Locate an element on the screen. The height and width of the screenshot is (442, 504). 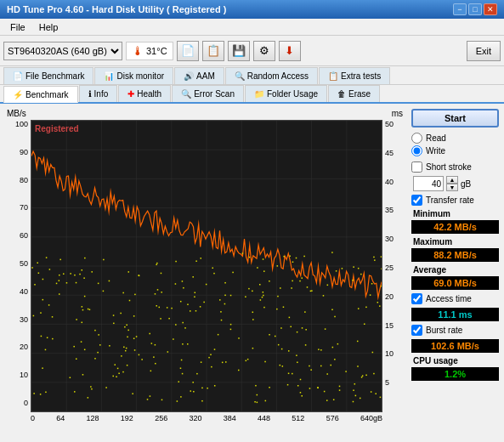
average-stat: Average 69.0 MB/s is located at coordinates (456, 277).